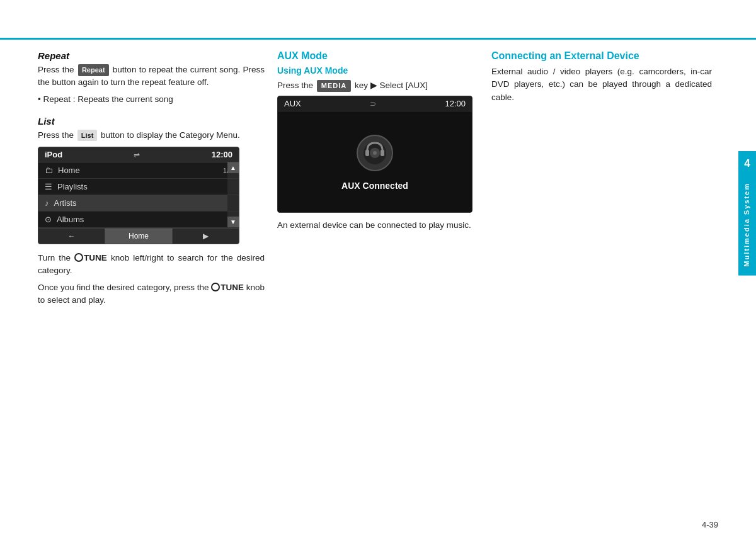 The height and width of the screenshot is (542, 756). What do you see at coordinates (139, 171) in the screenshot?
I see `ipod-row-home: 🗀 Home 1/3 ▲` at bounding box center [139, 171].